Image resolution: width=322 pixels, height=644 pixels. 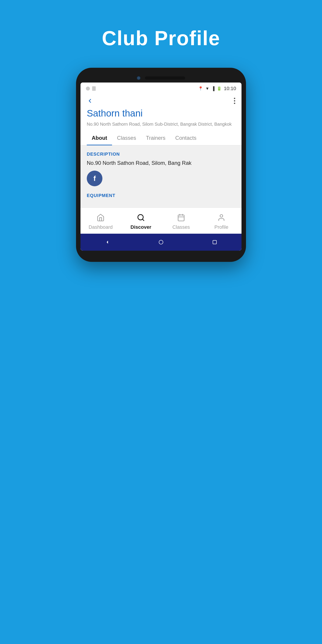 I want to click on description-label: DESCRIPTION, so click(x=161, y=154).